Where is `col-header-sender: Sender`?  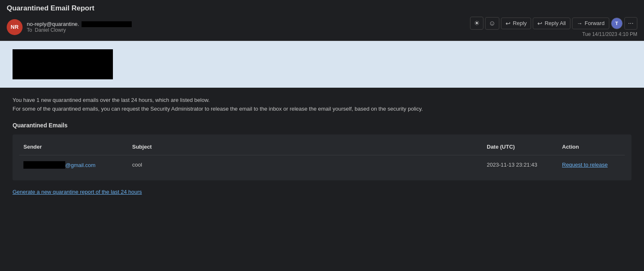 col-header-sender: Sender is located at coordinates (74, 148).